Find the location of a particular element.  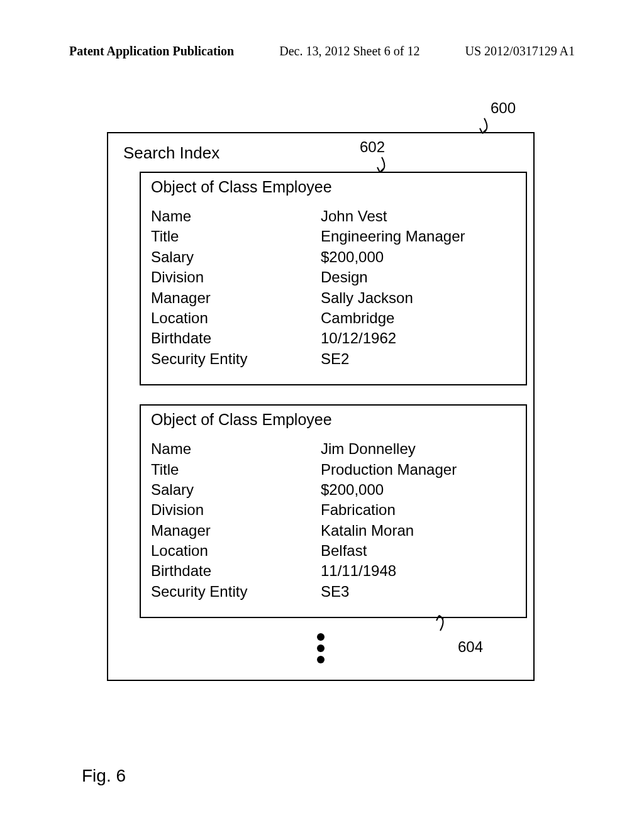

lead-line-604-icon is located at coordinates (452, 624).